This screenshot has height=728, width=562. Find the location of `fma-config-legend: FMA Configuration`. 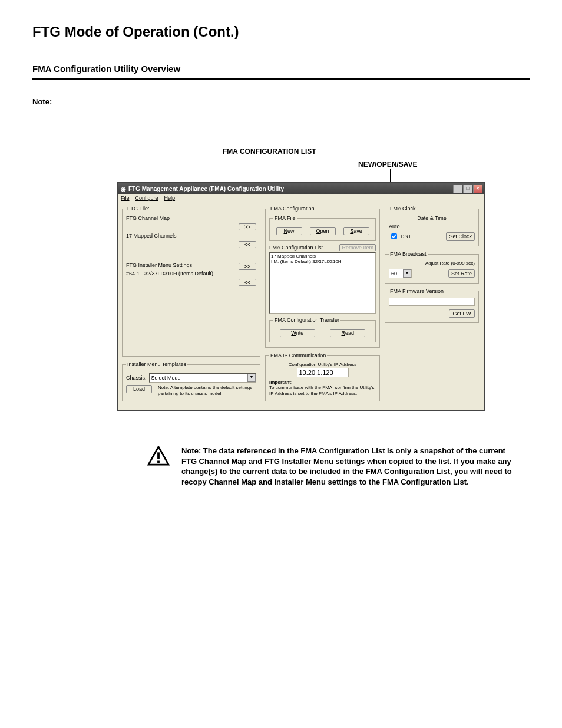

fma-config-legend: FMA Configuration is located at coordinates (292, 209).